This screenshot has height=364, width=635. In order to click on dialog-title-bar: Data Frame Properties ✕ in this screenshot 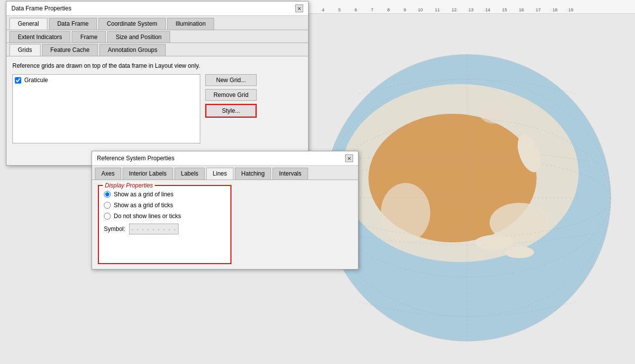, I will do `click(157, 9)`.